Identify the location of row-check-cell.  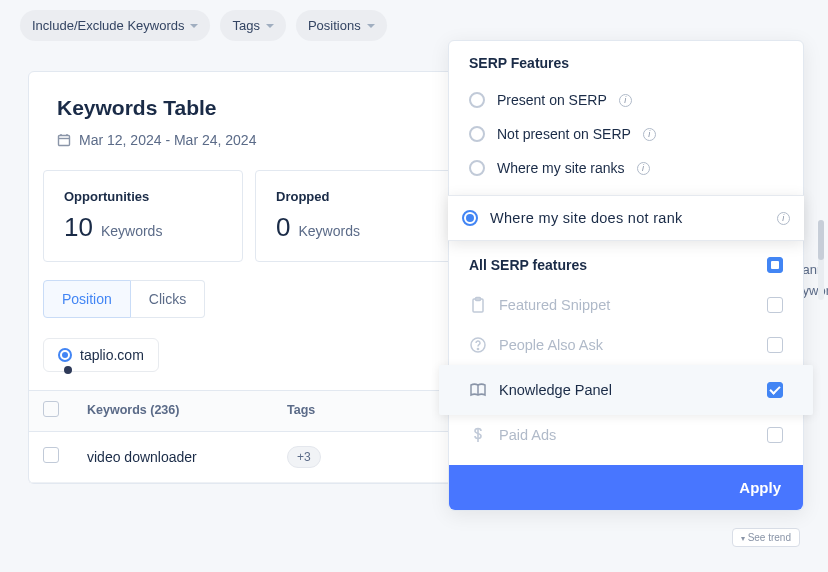
(51, 457).